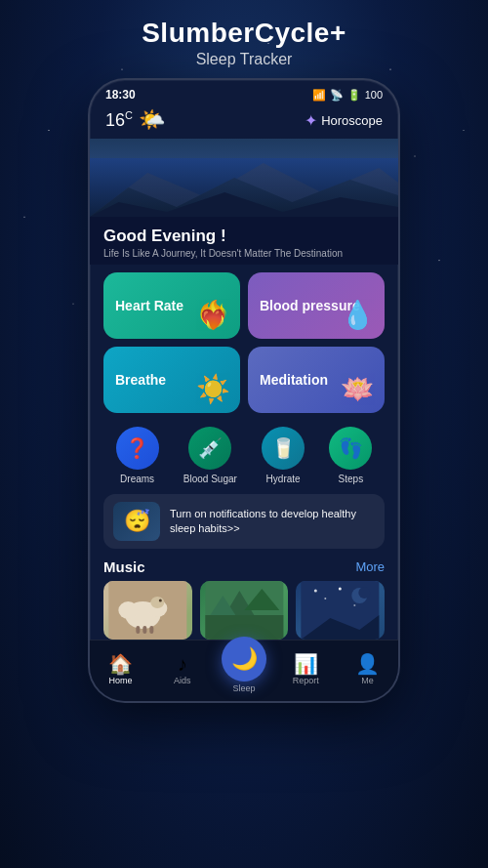 The width and height of the screenshot is (488, 868). Describe the element at coordinates (244, 178) in the screenshot. I see `hero-area` at that location.